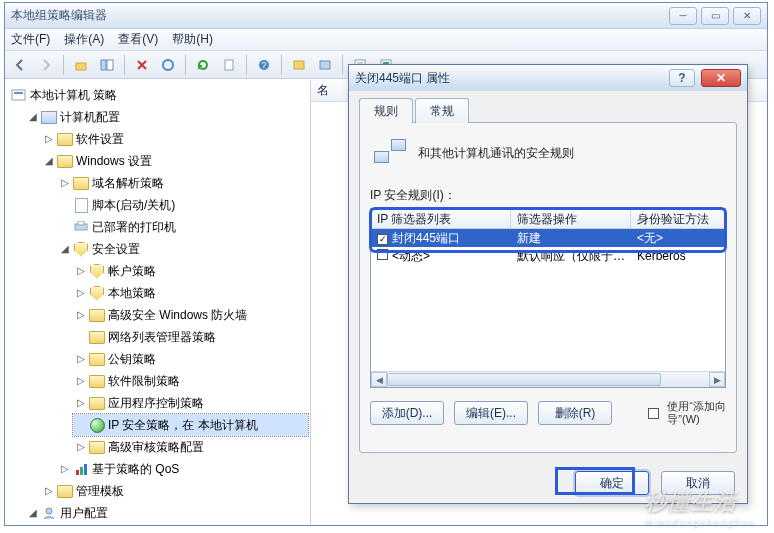 The width and height of the screenshot is (774, 533). Describe the element at coordinates (442, 110) in the screenshot. I see `tab-general: 常规` at that location.